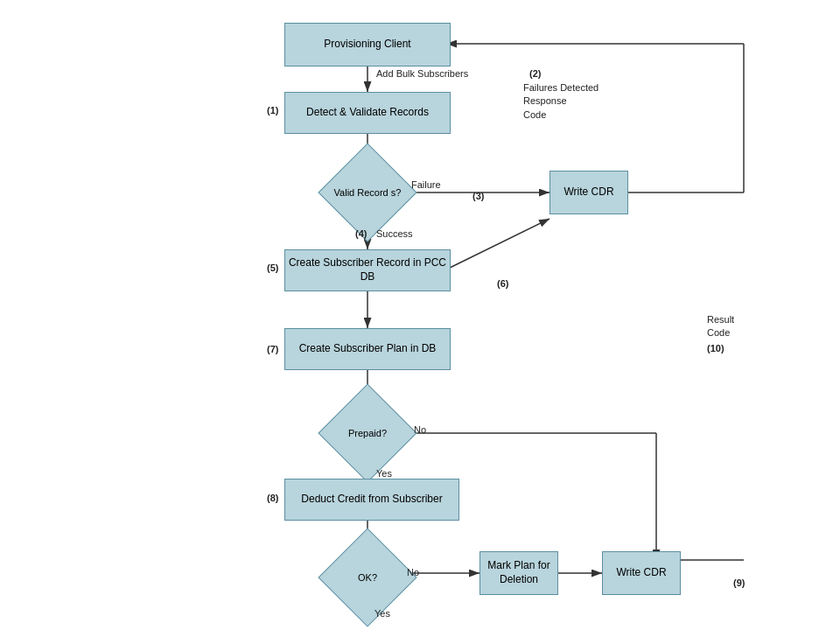 The image size is (840, 630). Describe the element at coordinates (641, 573) in the screenshot. I see `write-cdr-bottom-box: Write CDR` at that location.